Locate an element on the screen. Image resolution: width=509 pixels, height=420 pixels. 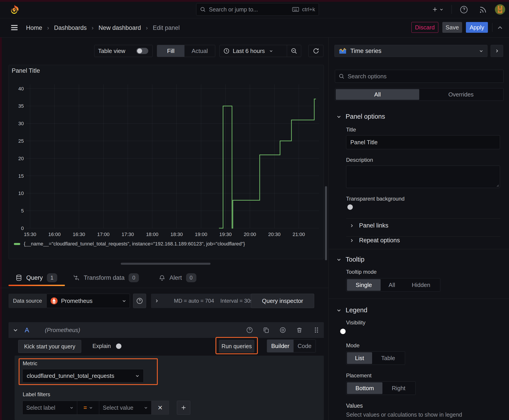
fill-option: Fill is located at coordinates (171, 51).